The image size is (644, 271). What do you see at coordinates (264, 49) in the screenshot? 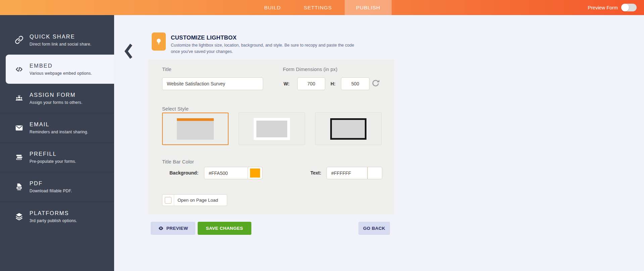
I see `page-description: Customize the lightbox size, location, b…` at bounding box center [264, 49].